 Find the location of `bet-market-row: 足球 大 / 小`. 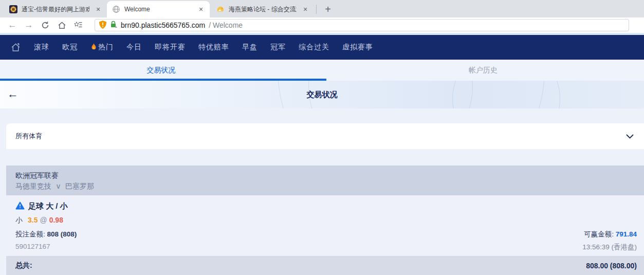

bet-market-row: 足球 大 / 小 is located at coordinates (326, 207).